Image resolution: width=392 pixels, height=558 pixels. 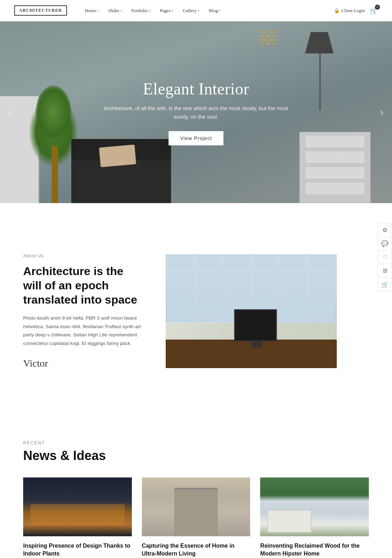 What do you see at coordinates (84, 331) in the screenshot?
I see `about-body: Photo booth anim 8-bit hella, PBR 3 wolf…` at bounding box center [84, 331].